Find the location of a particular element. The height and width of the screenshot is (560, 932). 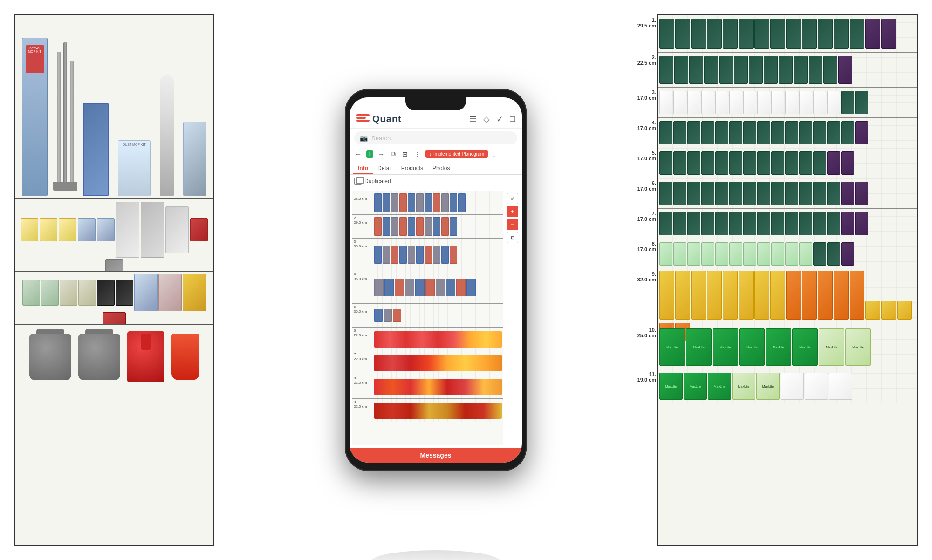

right-shelf-5: 5. 17.0 cm is located at coordinates (788, 163).